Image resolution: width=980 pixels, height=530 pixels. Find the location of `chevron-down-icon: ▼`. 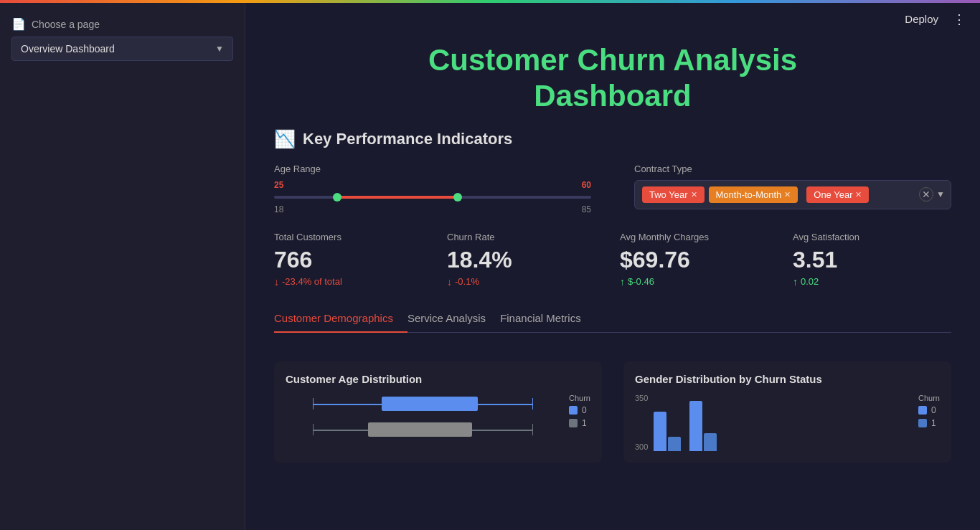

chevron-down-icon: ▼ is located at coordinates (220, 49).